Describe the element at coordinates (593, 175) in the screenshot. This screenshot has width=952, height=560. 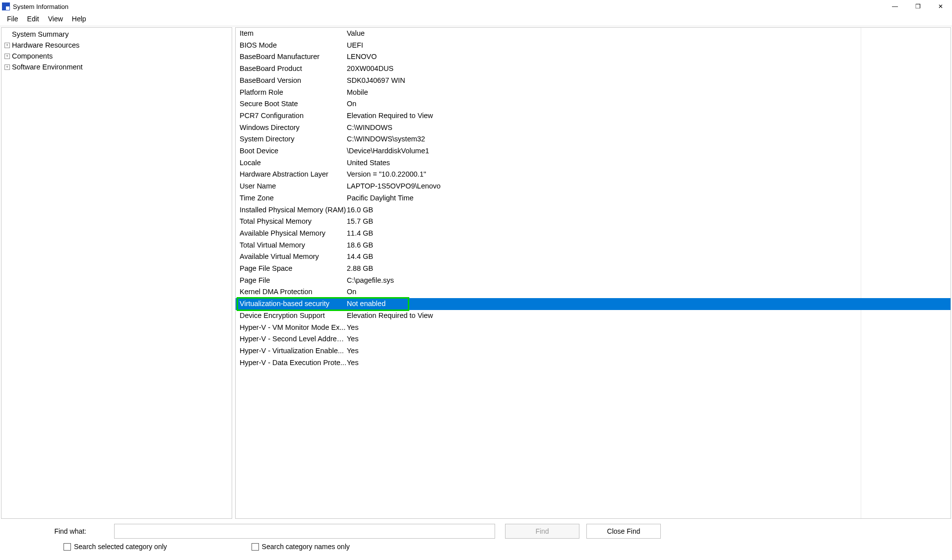
I see `details-row: Hardware Abstraction LayerVersion = "10.…` at that location.